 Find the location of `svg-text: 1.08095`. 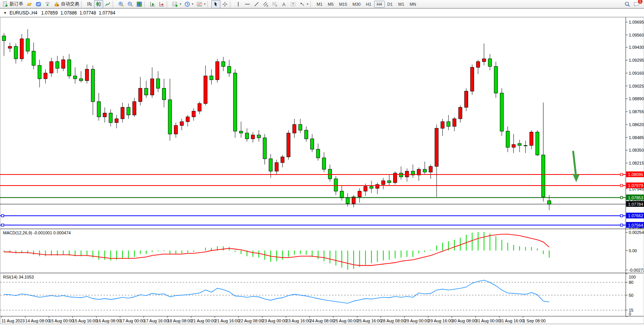

svg-text: 1.08095 is located at coordinates (636, 175).